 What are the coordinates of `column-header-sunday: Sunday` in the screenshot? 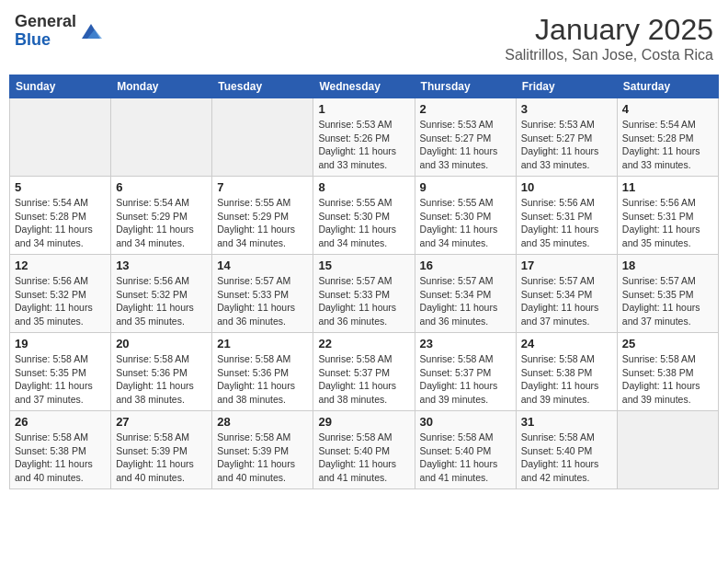 It's located at (61, 86).